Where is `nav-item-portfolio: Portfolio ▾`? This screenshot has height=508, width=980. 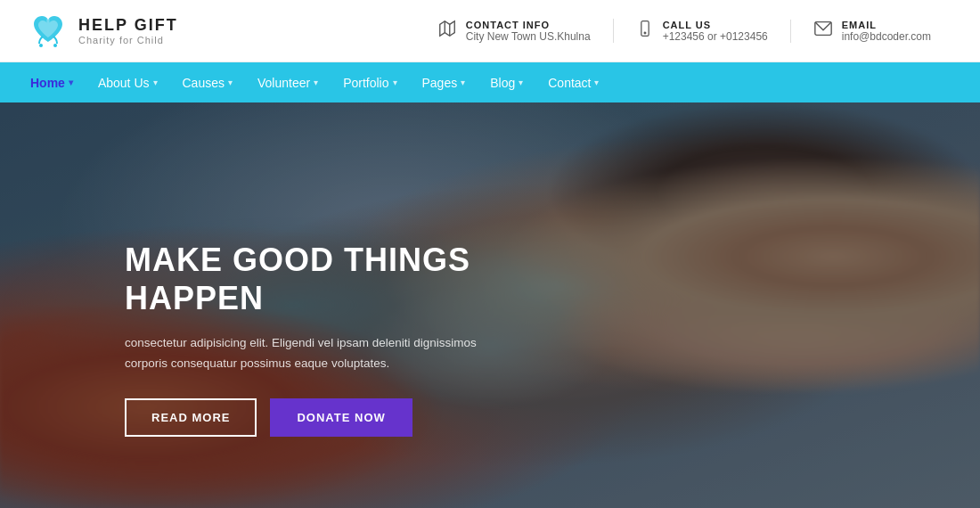 nav-item-portfolio: Portfolio ▾ is located at coordinates (370, 82).